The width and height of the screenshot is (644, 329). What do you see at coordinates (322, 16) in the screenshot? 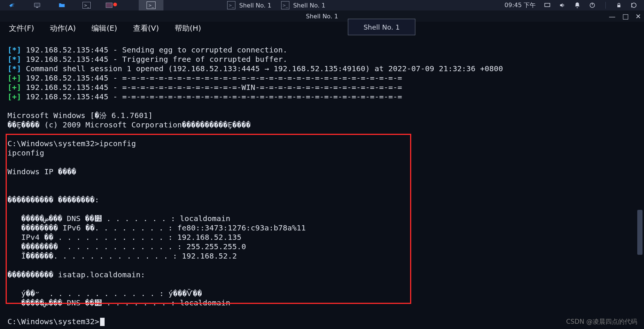
I see `window-title: Shell No. 1` at bounding box center [322, 16].